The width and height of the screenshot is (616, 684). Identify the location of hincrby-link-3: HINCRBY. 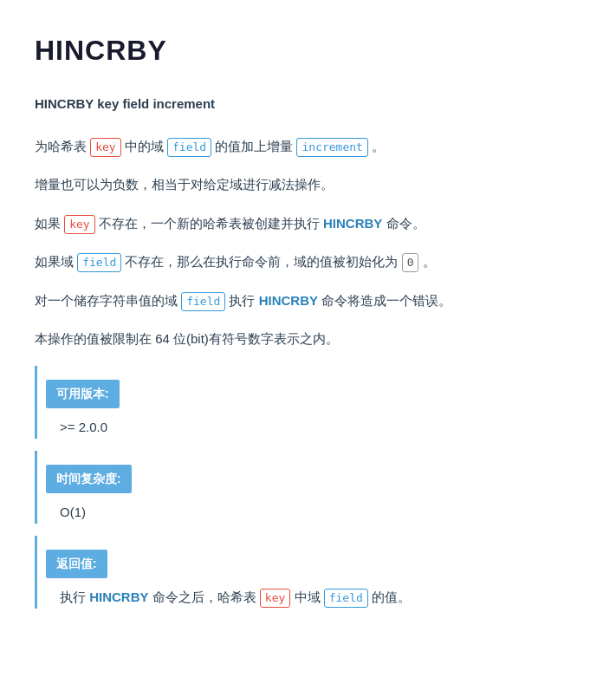
(119, 596).